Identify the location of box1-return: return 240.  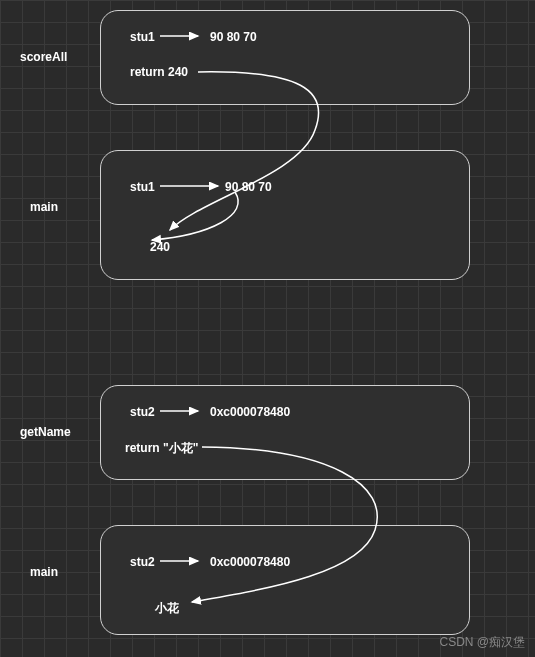
(159, 72).